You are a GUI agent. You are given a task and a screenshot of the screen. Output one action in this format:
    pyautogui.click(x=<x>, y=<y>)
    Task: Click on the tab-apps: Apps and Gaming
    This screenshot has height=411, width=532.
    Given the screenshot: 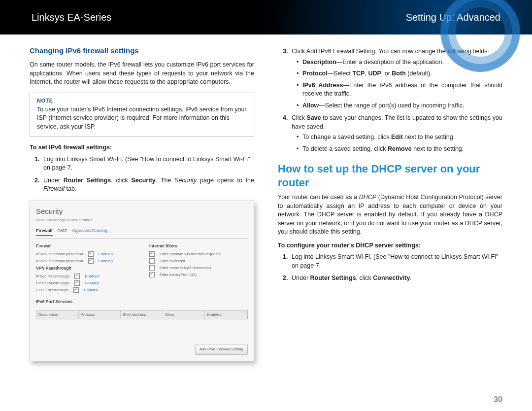 What is the action you would take?
    pyautogui.click(x=90, y=232)
    